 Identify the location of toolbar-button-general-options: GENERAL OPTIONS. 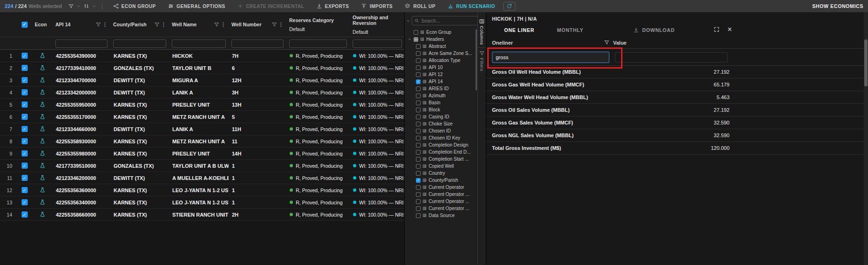
(197, 6).